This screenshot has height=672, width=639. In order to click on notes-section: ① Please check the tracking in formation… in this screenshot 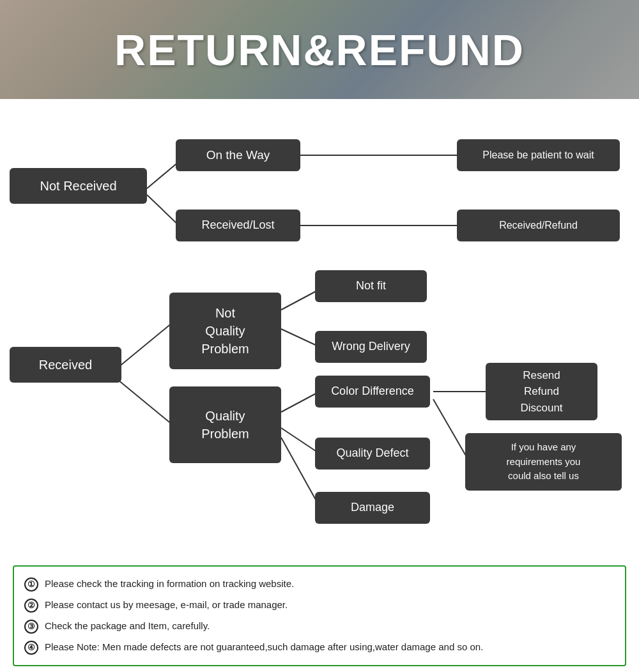, I will do `click(320, 616)`.